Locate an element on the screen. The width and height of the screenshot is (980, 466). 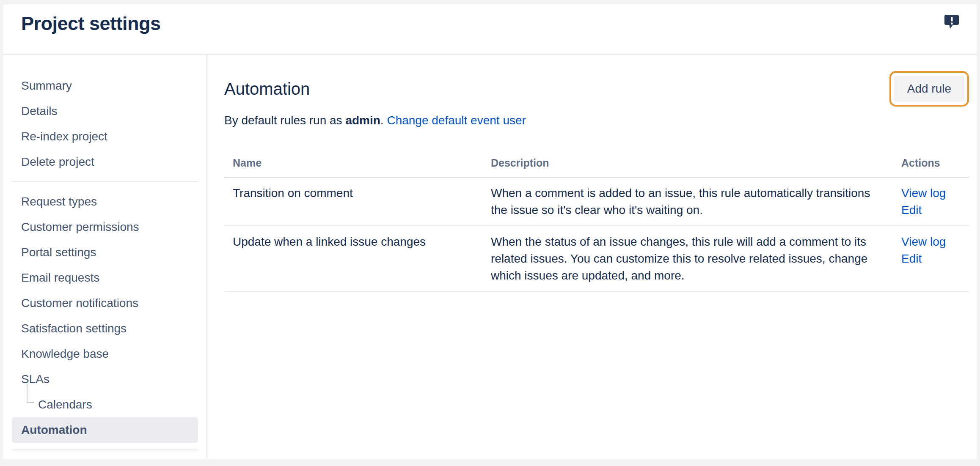
sidebar-item-reindex-project: Re-index project is located at coordinates (105, 137).